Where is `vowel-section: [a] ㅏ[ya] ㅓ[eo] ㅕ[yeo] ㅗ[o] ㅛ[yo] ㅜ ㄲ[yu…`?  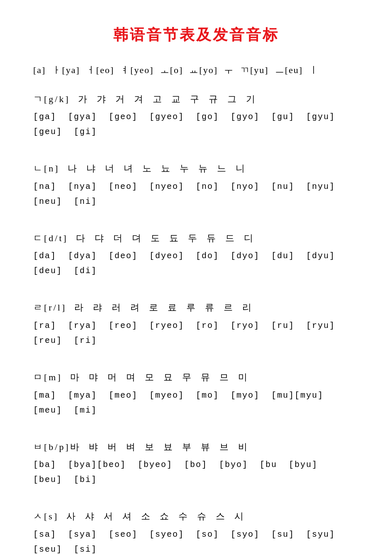
vowel-section: [a] ㅏ[ya] ㅓ[eo] ㅕ[yeo] ㅗ[o] ㅛ[yo] ㅜ ㄲ[yu… is located at coordinates (196, 70).